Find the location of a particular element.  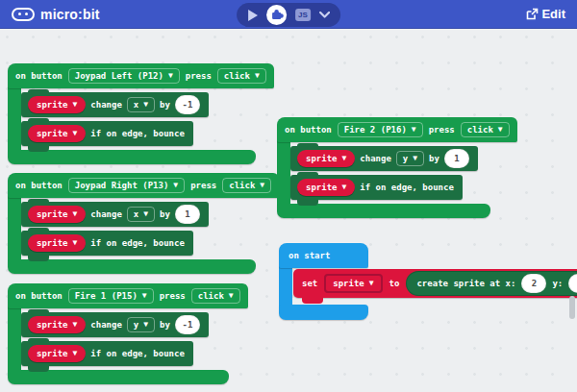

pin-dropdown: Joypad Left (P12) ▼ is located at coordinates (124, 76).